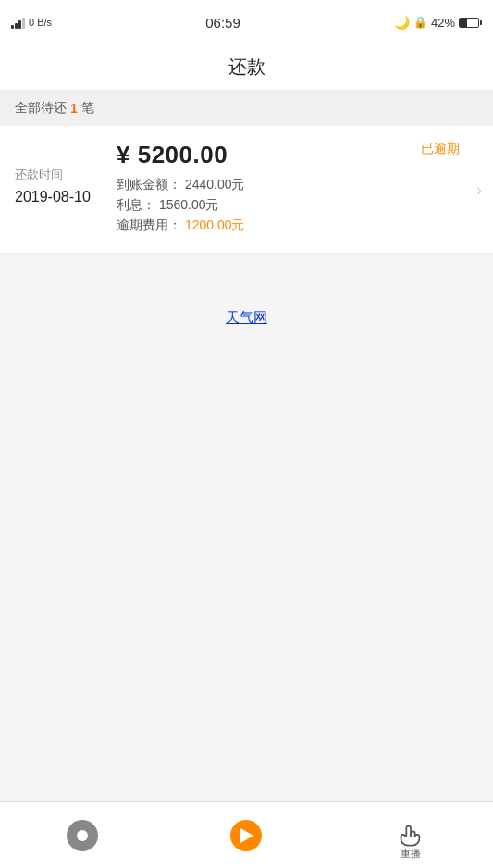 This screenshot has height=868, width=493. I want to click on nav-record-button, so click(82, 836).